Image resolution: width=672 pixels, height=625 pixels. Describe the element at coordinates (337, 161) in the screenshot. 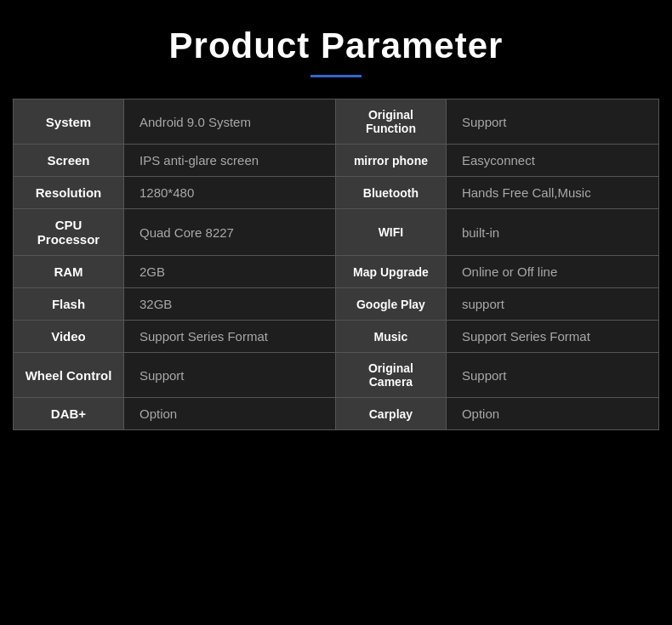

I see `table-row: Screen IPS anti-glare screen mirror phon…` at that location.